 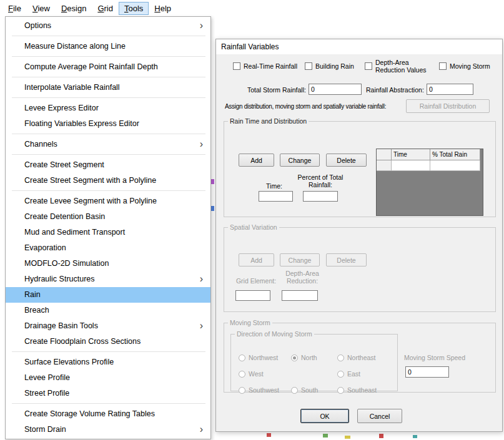 What do you see at coordinates (108, 87) in the screenshot?
I see `menu-item-interpolate-variable-rainfall: Interpolate Variable Rainfall` at bounding box center [108, 87].